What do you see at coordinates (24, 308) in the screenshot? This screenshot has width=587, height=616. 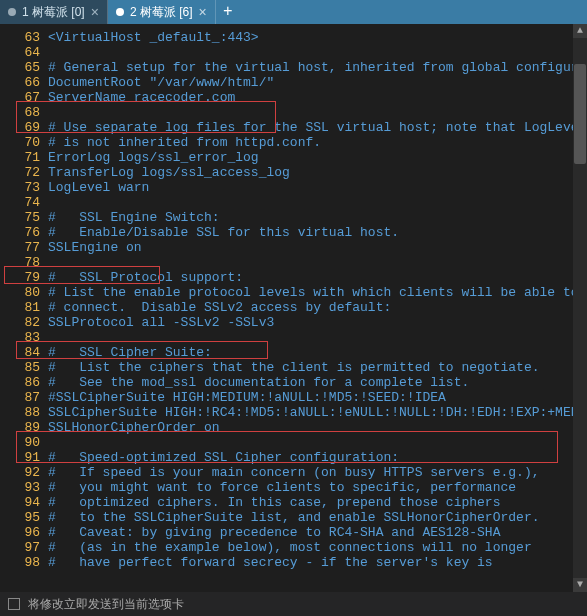 I see `line-number: 81` at bounding box center [24, 308].